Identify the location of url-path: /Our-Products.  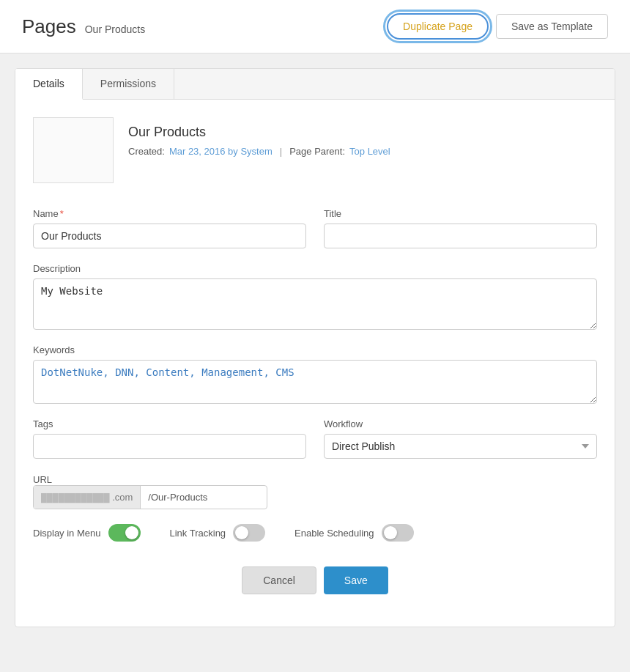
(204, 497).